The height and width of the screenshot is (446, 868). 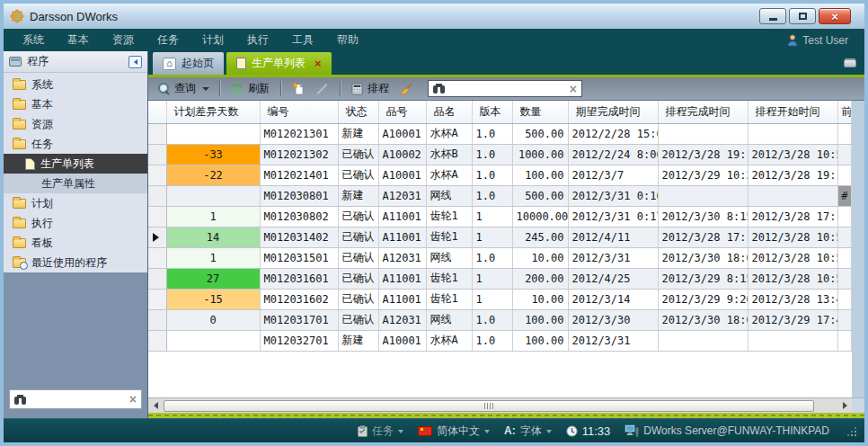 I want to click on menu-item-4: 任务, so click(x=168, y=40).